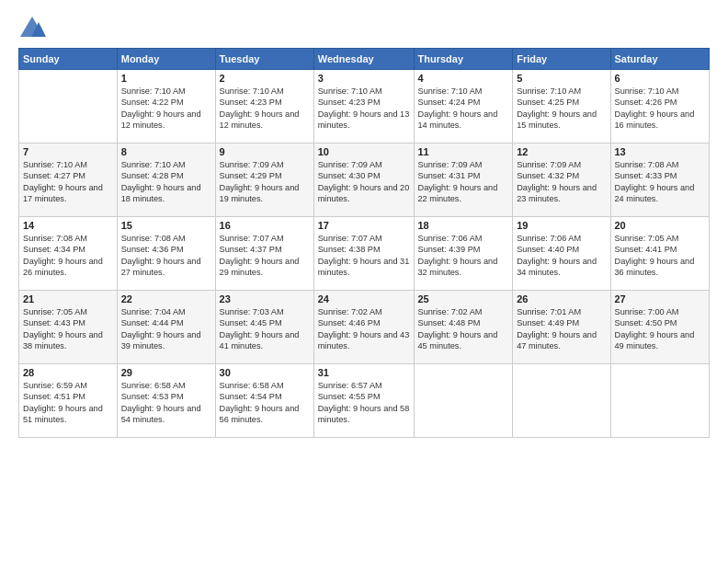 This screenshot has width=728, height=563. What do you see at coordinates (364, 182) in the screenshot?
I see `day-info: Sunrise: 7:09 AMSunset: 4:30 PMDaylight:…` at bounding box center [364, 182].